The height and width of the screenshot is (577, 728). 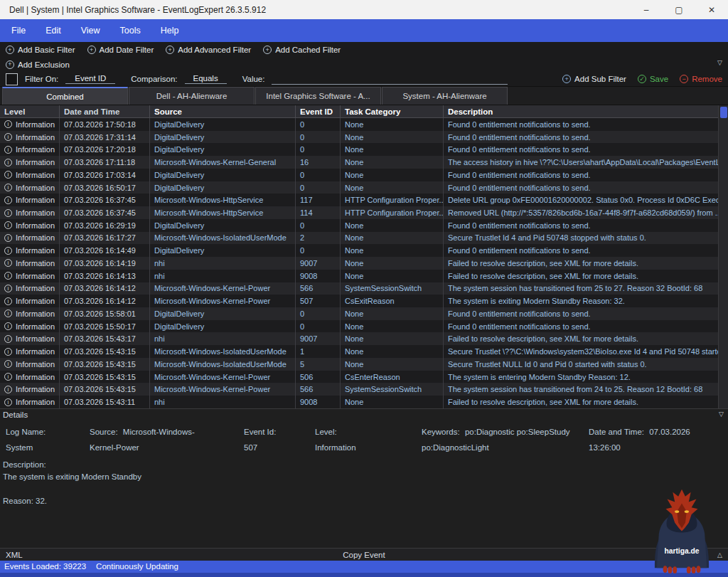 What do you see at coordinates (41, 50) in the screenshot?
I see `add-basic-filter-button: +Add Basic Filter` at bounding box center [41, 50].